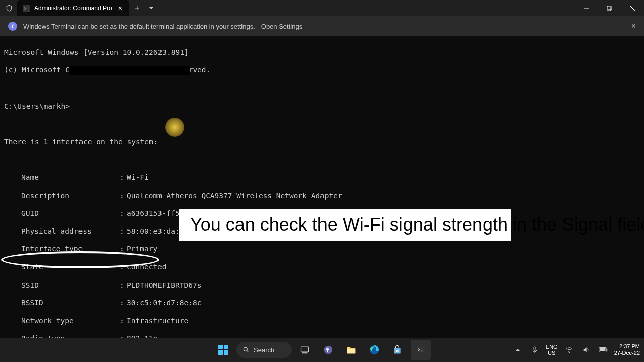 The height and width of the screenshot is (362, 644). I want to click on terminal-icon, so click(421, 350).